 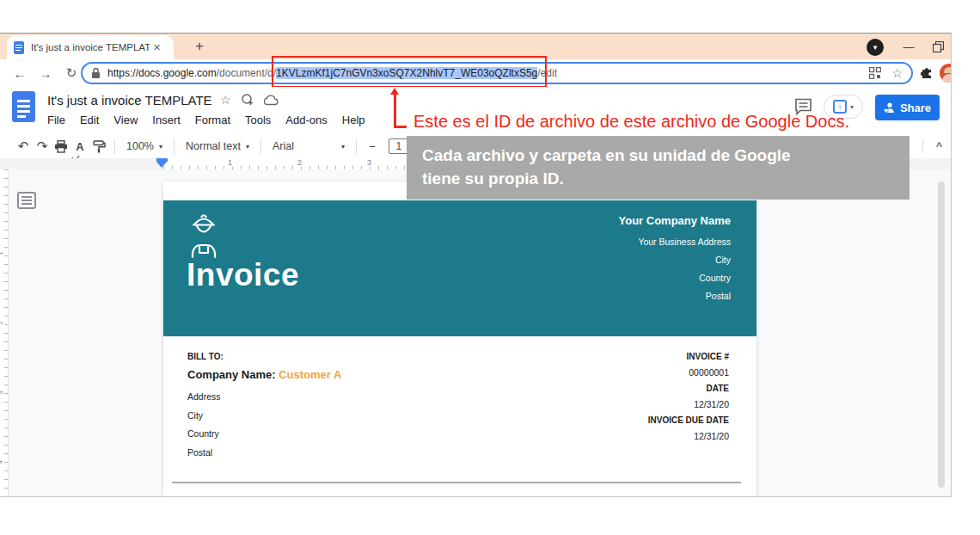 What do you see at coordinates (206, 120) in the screenshot?
I see `menu-bar: File Edit View Insert Format Tools Add-o…` at bounding box center [206, 120].